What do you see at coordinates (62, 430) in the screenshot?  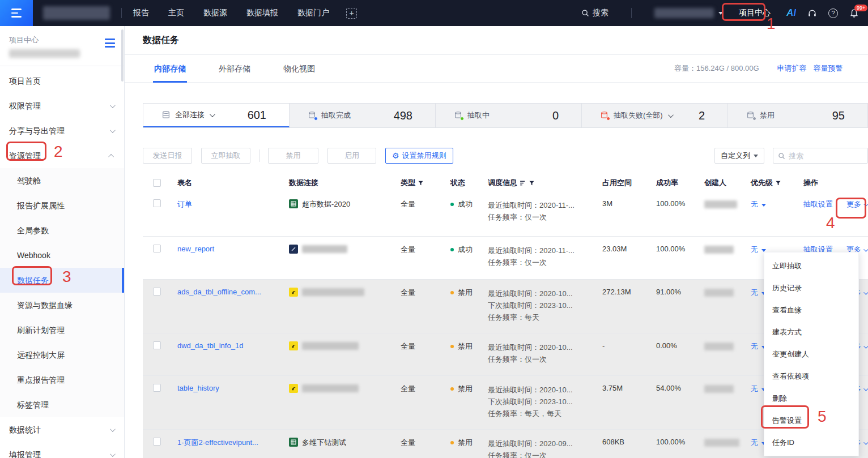 I see `sidebar-item-data-statistics: 数据统计` at bounding box center [62, 430].